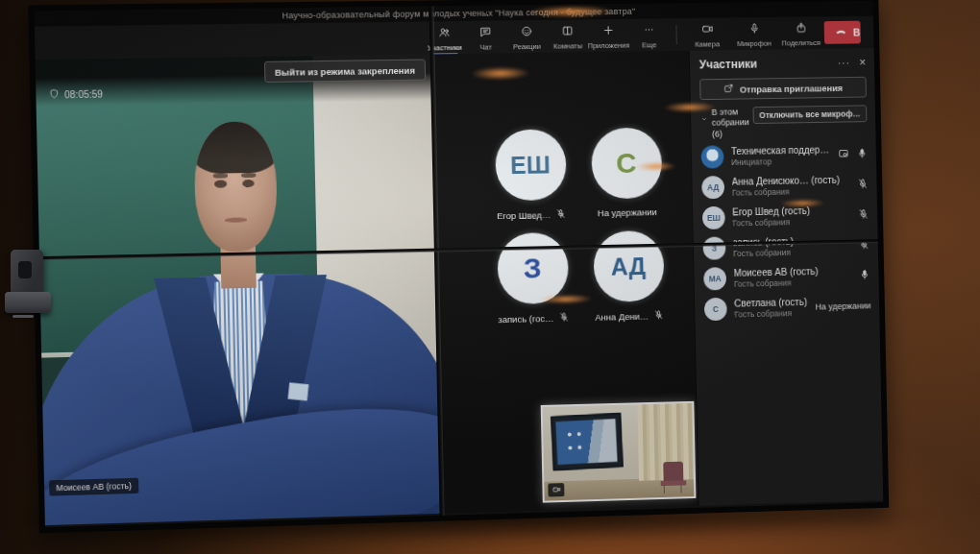 The height and width of the screenshot is (554, 980). Describe the element at coordinates (609, 46) in the screenshot. I see `tab-label: Приложения` at that location.